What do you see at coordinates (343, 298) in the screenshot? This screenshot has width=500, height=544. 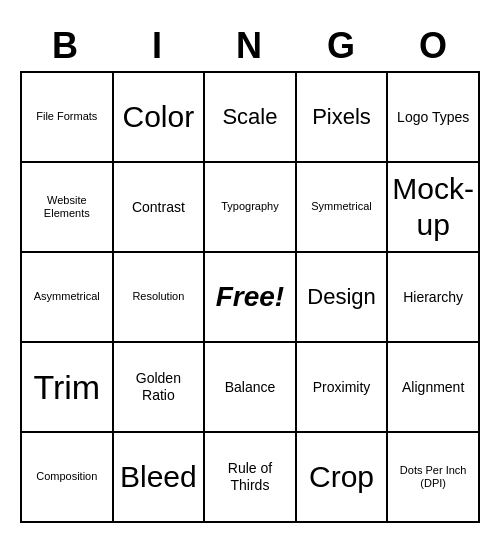 I see `bingo-cell: Design` at bounding box center [343, 298].